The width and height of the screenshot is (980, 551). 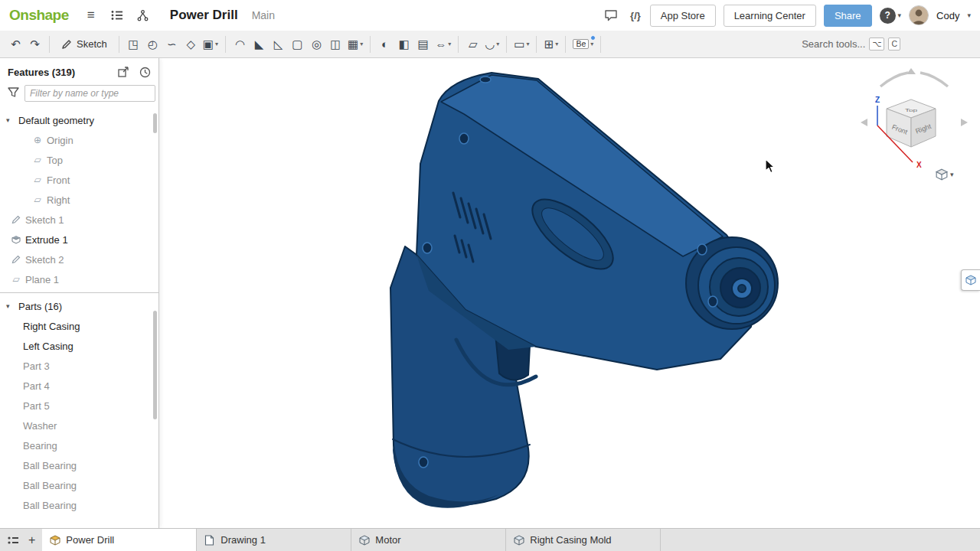 I want to click on sheet-metal-button: ⊞▾, so click(x=551, y=44).